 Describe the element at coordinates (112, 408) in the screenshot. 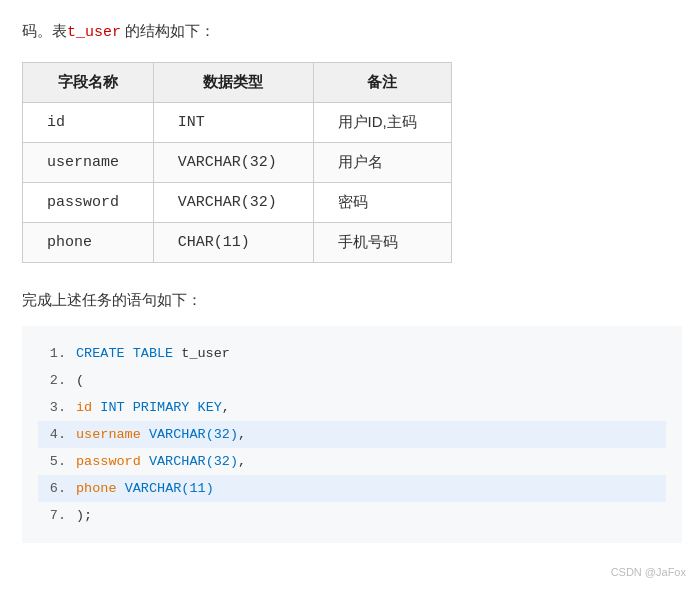

I see `keyword-token: INT` at that location.